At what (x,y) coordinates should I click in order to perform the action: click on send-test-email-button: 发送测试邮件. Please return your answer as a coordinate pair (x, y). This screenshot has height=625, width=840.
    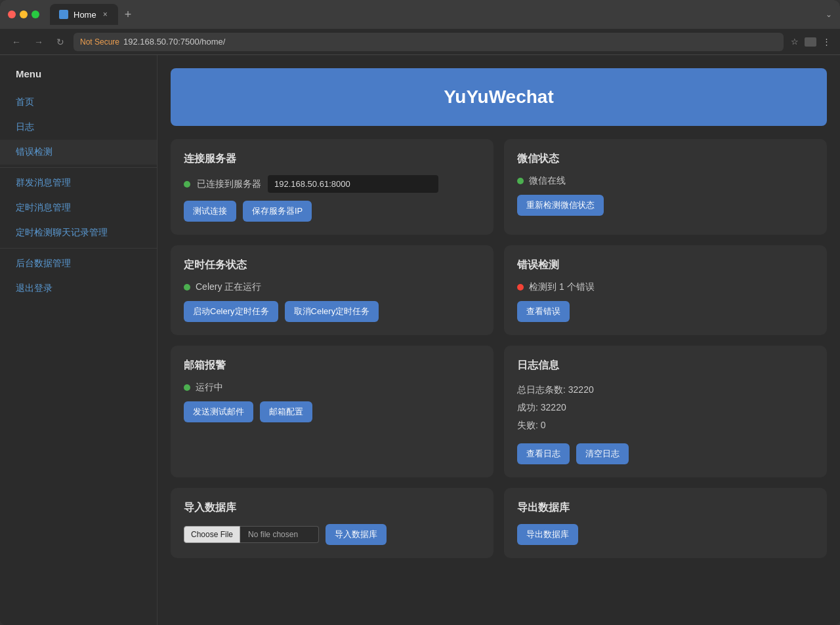
    Looking at the image, I should click on (219, 412).